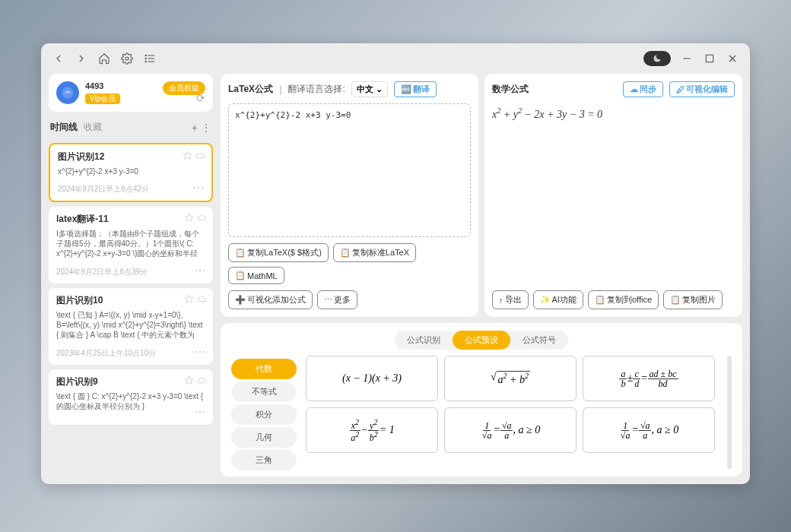 The image size is (791, 532). What do you see at coordinates (127, 59) in the screenshot?
I see `gear-icon` at bounding box center [127, 59].